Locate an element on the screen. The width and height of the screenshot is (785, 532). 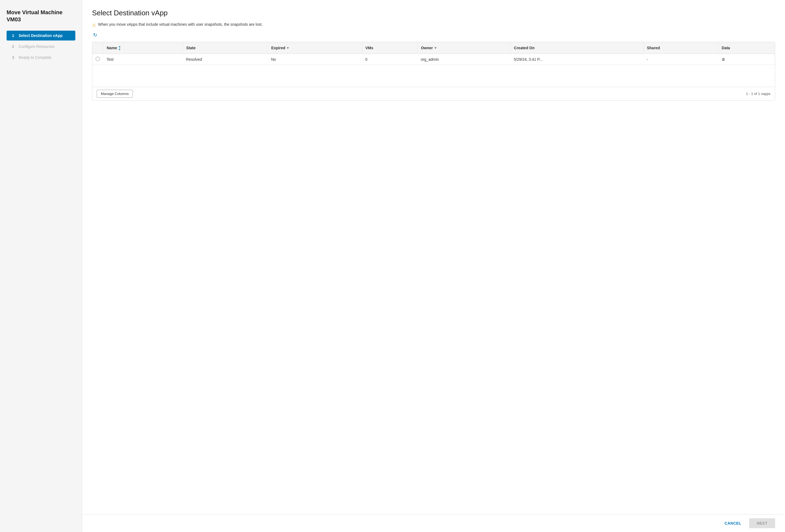
cancel-button: CANCEL is located at coordinates (733, 523).